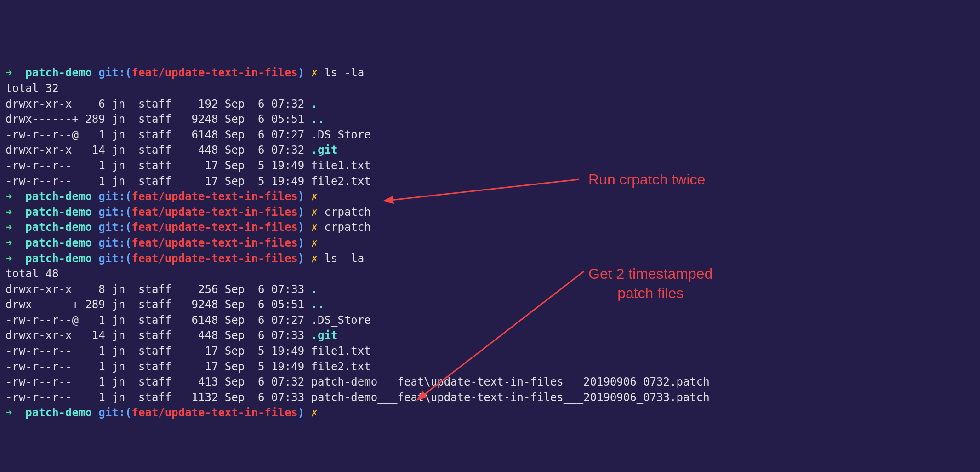 The width and height of the screenshot is (980, 472). Describe the element at coordinates (490, 336) in the screenshot. I see `ls-row: drwxr-xr-x 14 jn staff 448 Sep 6 07:33 .…` at that location.